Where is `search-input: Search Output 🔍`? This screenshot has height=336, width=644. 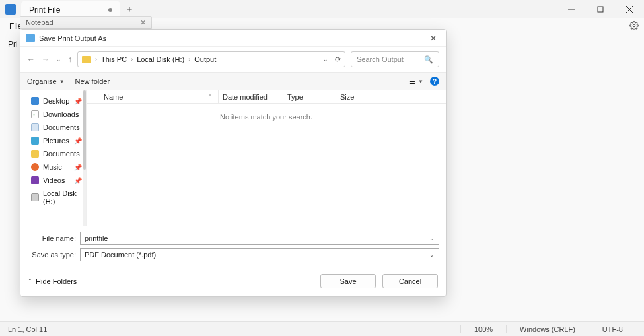
search-input: Search Output 🔍 is located at coordinates (395, 59).